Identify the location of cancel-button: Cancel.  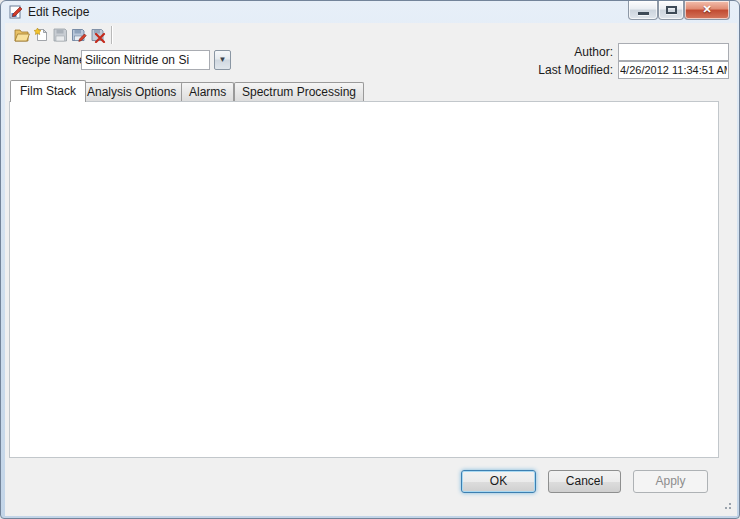
(584, 482).